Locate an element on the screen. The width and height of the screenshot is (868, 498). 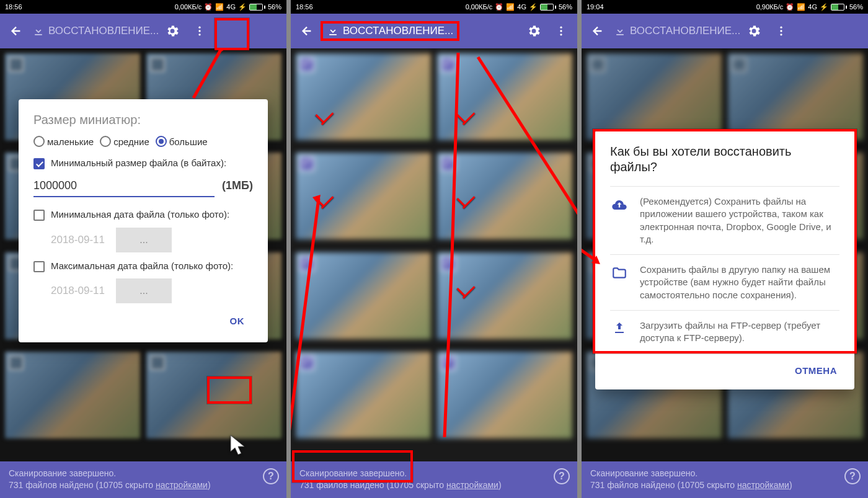
ok-button: OK is located at coordinates (237, 321).